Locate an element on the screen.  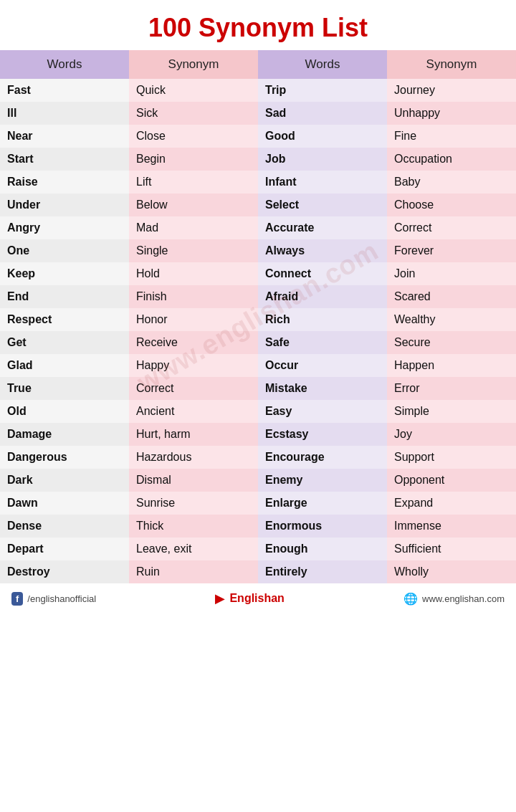
table-row: DarkDismalEnemyOpponent is located at coordinates (258, 480).